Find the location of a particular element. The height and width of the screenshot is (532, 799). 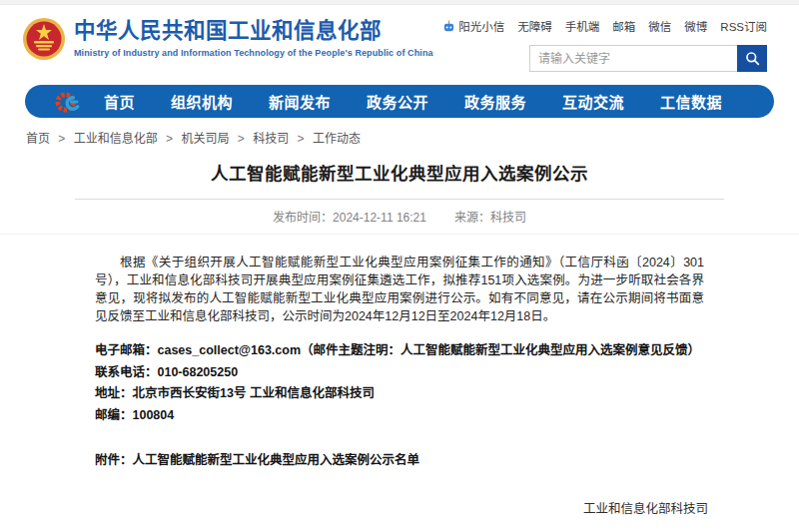

contact-address-line: 地址：北京市西长安街13号 工业和信息化部科技司 is located at coordinates (400, 394).